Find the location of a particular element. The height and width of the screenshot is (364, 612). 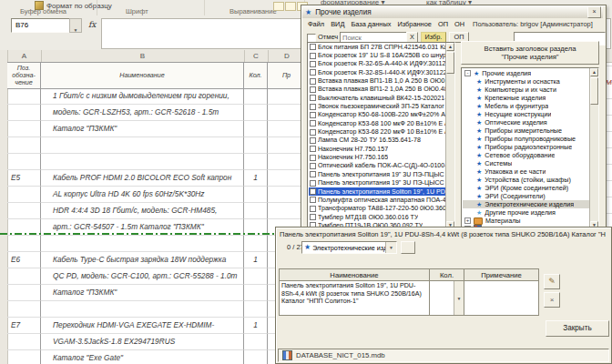

list-item: Полумуфта оптическая аппаратная ПОА-4О-F… is located at coordinates (377, 200).